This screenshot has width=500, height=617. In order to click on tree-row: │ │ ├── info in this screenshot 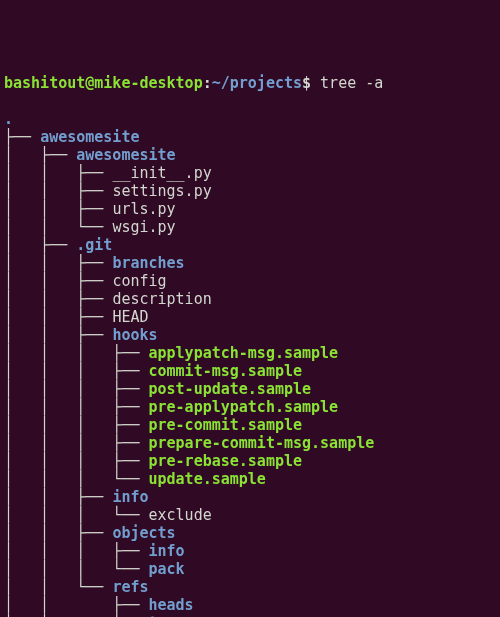, I will do `click(250, 497)`.